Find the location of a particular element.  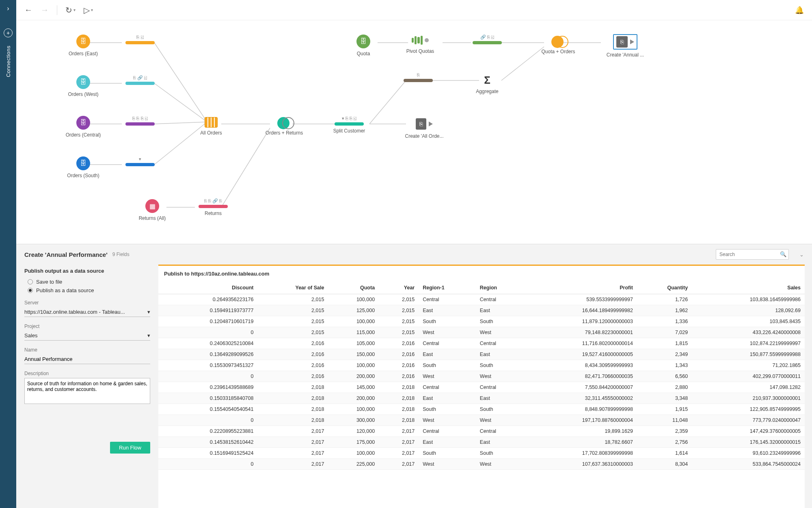

node-returns-all: ▦ Returns (All) is located at coordinates (152, 210).